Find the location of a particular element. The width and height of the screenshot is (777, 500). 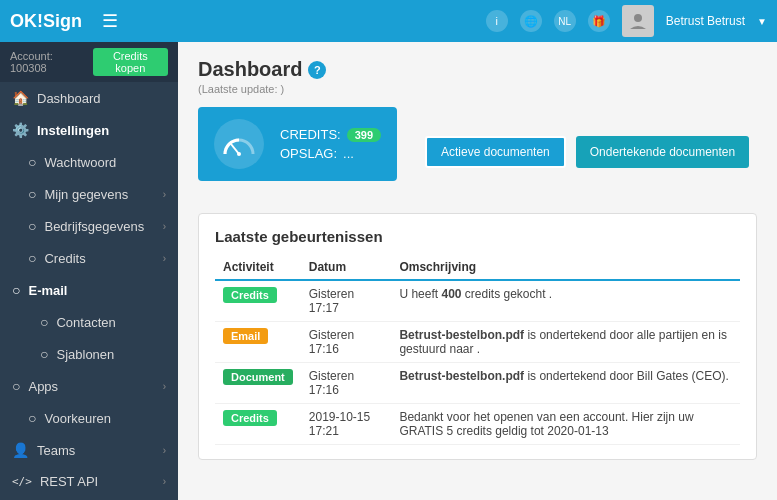

credits-label: CREDITS: is located at coordinates (310, 134).